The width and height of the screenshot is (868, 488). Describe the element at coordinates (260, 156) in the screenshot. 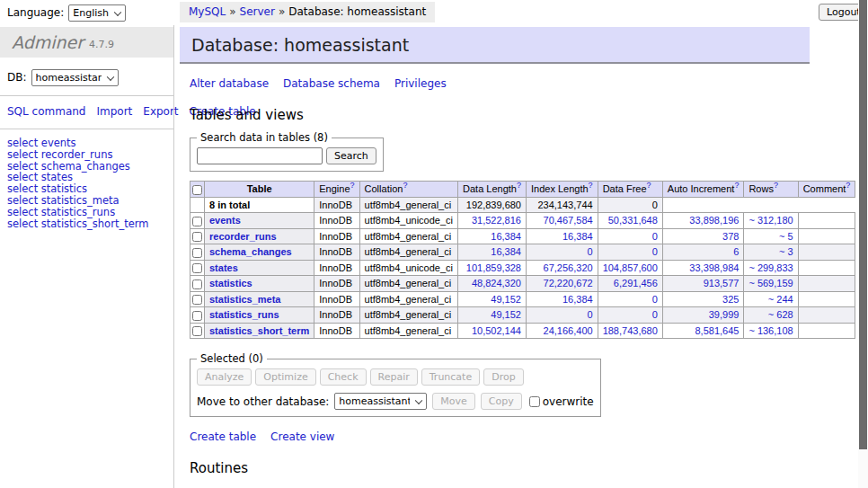

I see `search-input` at that location.